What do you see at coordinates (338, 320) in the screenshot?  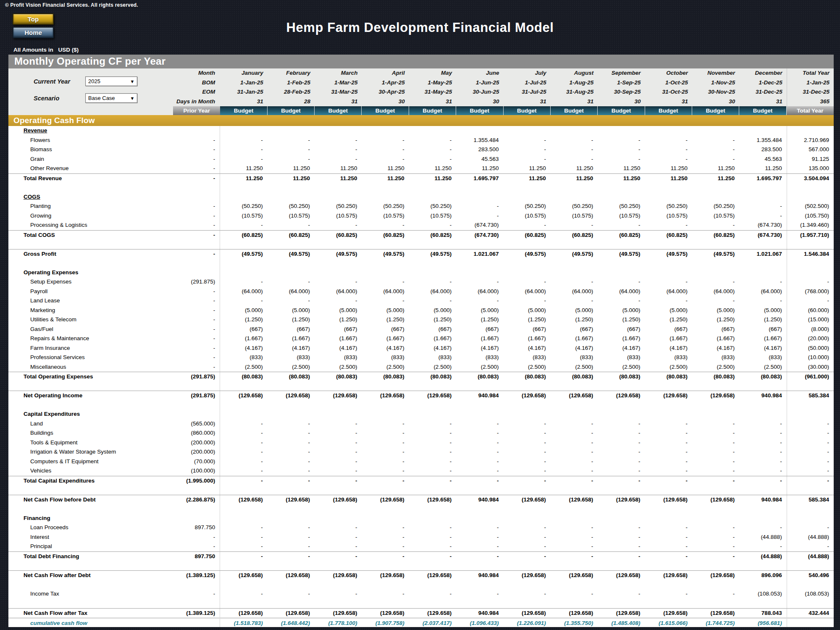 I see `month-value-cell: (1.250)` at bounding box center [338, 320].